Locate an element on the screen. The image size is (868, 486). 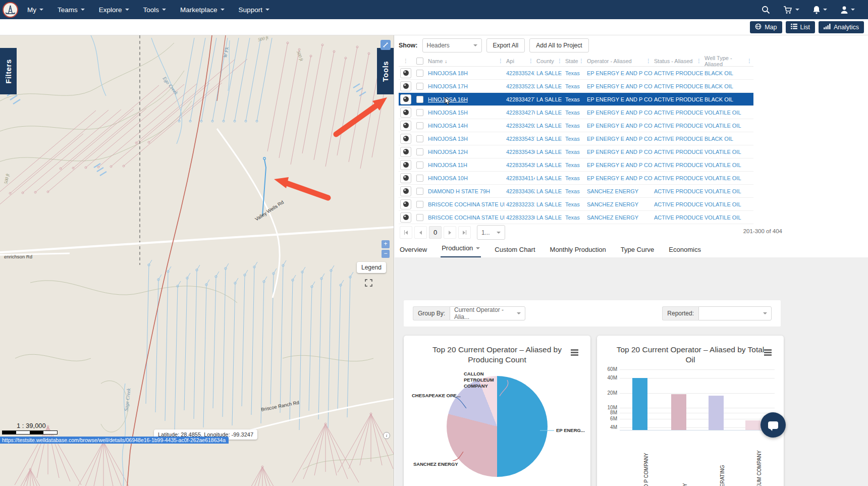
column-header-type: Well Type - Aliased⋮ is located at coordinates (728, 61).